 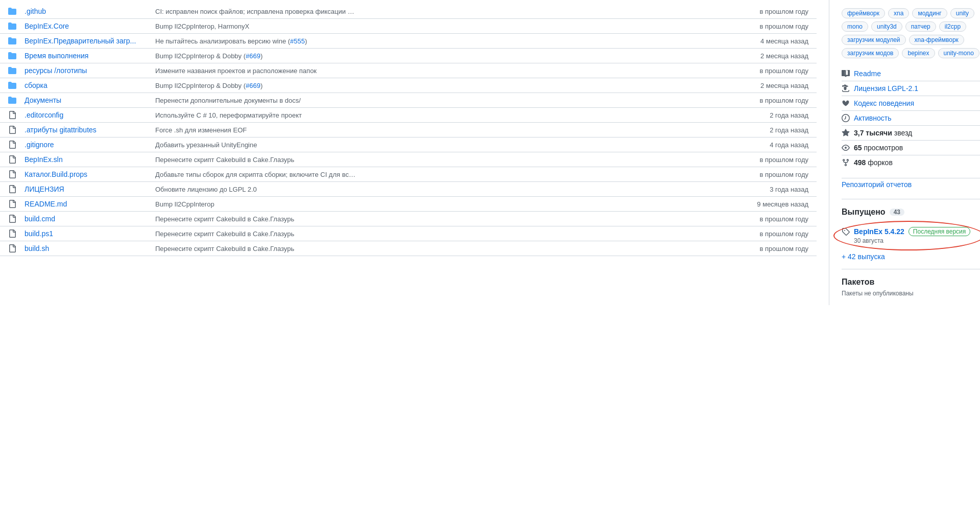 I want to click on tag-icon, so click(x=846, y=232).